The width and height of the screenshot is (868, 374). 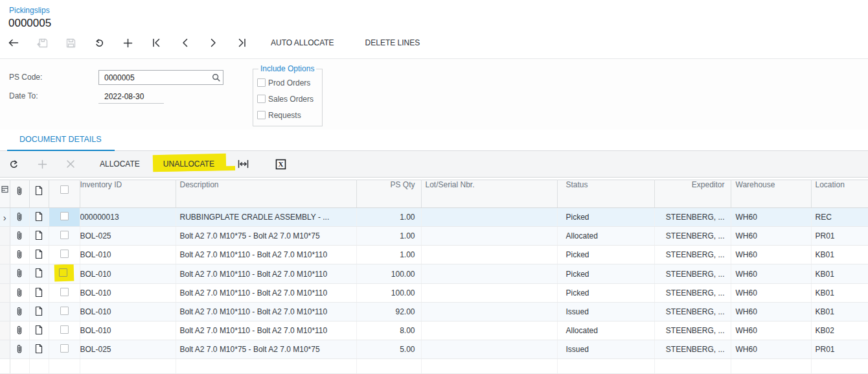 What do you see at coordinates (128, 218) in the screenshot?
I see `cell-inventory-id: 000000013` at bounding box center [128, 218].